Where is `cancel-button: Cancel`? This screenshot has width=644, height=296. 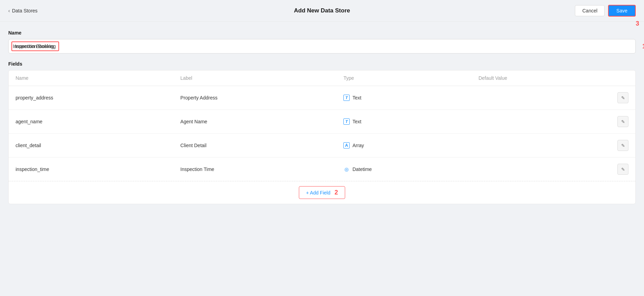 cancel-button: Cancel is located at coordinates (590, 11).